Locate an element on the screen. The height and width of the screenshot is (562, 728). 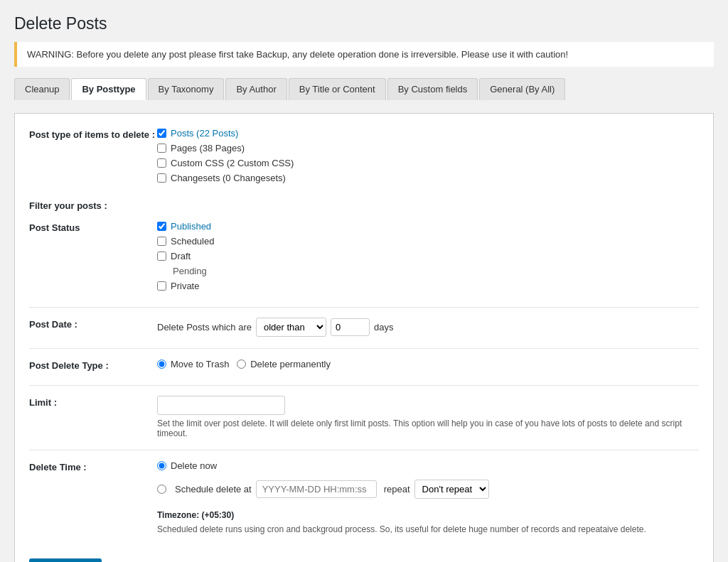
post-type-label-pages: Pages (38 Pages) is located at coordinates (208, 148).